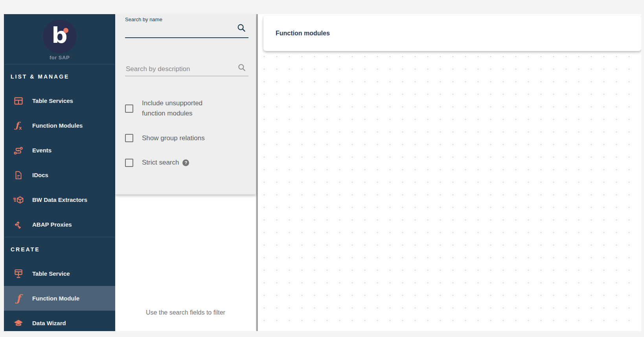  Describe the element at coordinates (60, 150) in the screenshot. I see `sidebar-item-events: Events` at that location.